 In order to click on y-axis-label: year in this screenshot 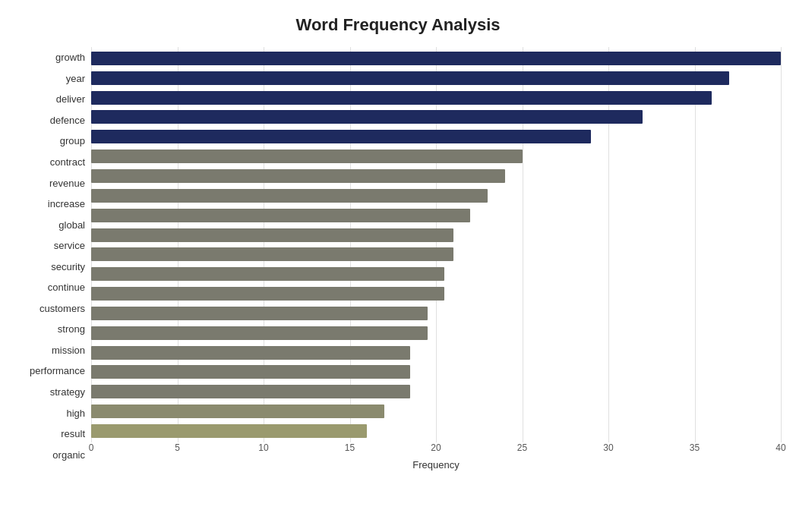, I will do `click(76, 79)`.